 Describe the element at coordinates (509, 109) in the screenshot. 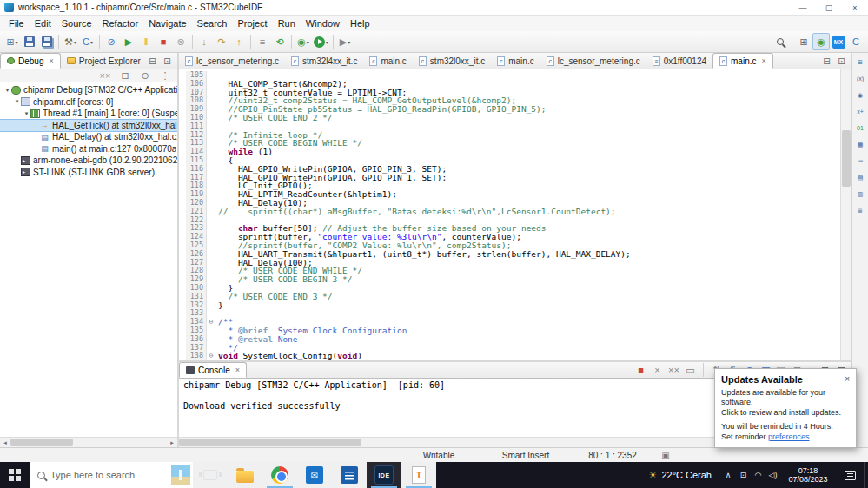

I see `code-line: 109 //GPIO_PinState pb5Status = HAL_GPIO…` at that location.